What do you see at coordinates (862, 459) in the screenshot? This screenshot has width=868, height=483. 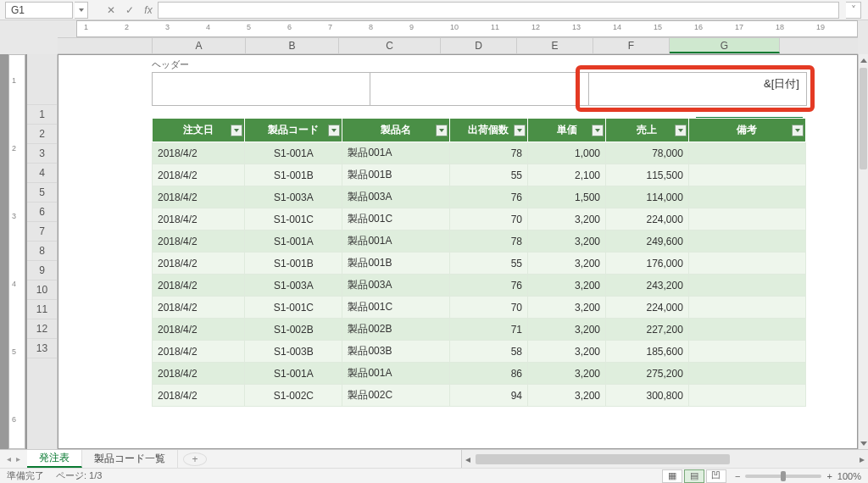 I see `hscroll-right-icon: ▸` at bounding box center [862, 459].